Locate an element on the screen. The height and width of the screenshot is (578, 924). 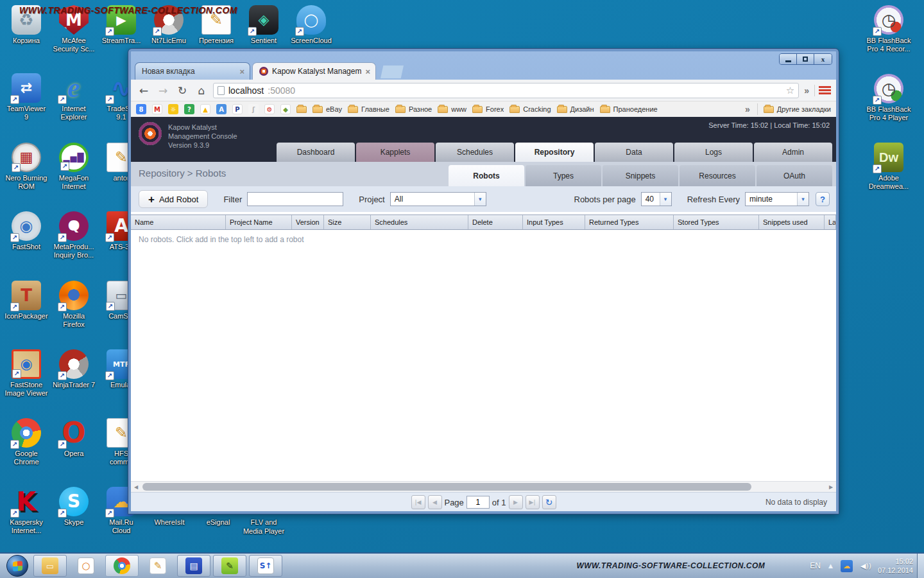
bookmark-folder-главные: Главные is located at coordinates (368, 109).